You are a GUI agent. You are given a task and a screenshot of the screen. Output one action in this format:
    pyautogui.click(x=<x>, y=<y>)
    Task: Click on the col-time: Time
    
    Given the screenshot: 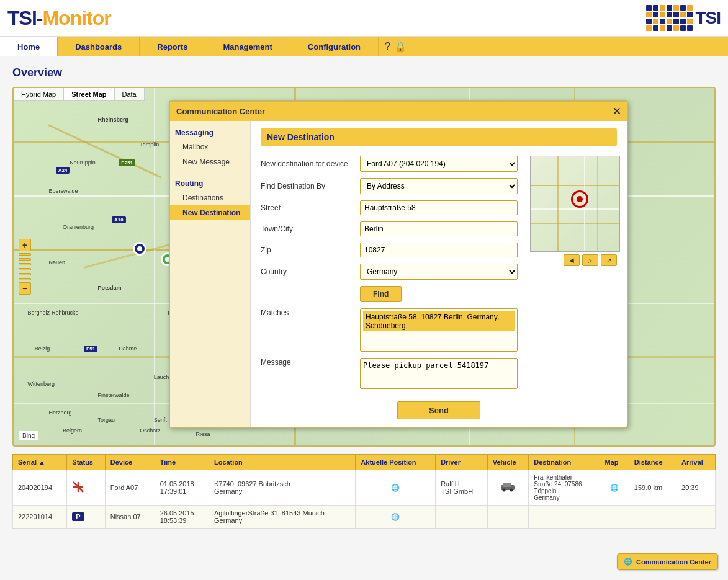 What is the action you would take?
    pyautogui.click(x=181, y=463)
    